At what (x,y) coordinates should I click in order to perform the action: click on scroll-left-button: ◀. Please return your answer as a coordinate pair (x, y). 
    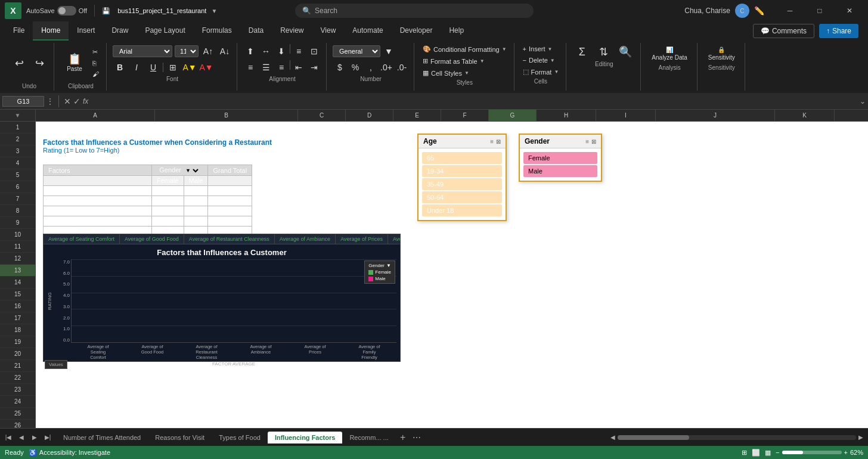
    Looking at the image, I should click on (613, 438).